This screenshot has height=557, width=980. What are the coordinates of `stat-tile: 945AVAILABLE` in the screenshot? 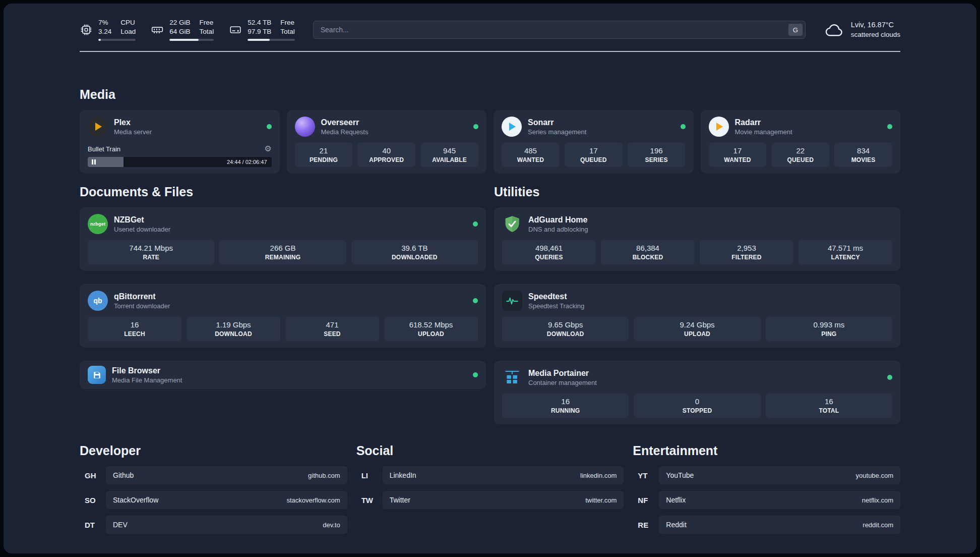 It's located at (450, 155).